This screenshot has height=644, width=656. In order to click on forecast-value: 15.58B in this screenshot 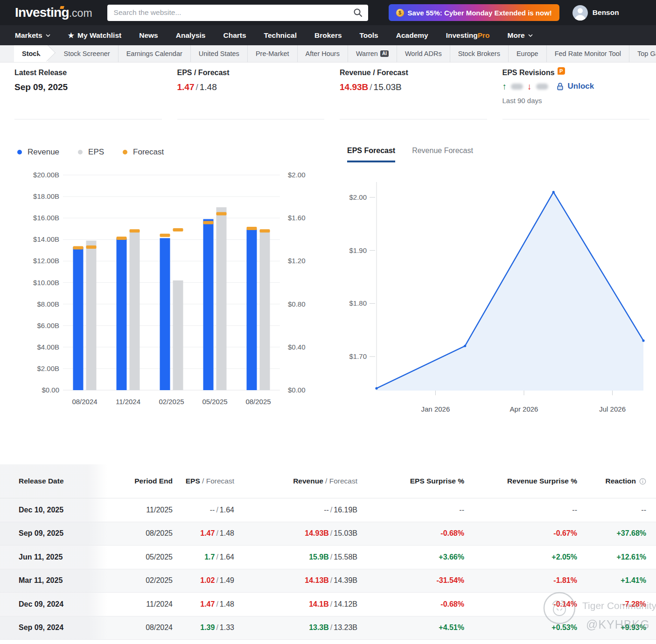, I will do `click(345, 557)`.